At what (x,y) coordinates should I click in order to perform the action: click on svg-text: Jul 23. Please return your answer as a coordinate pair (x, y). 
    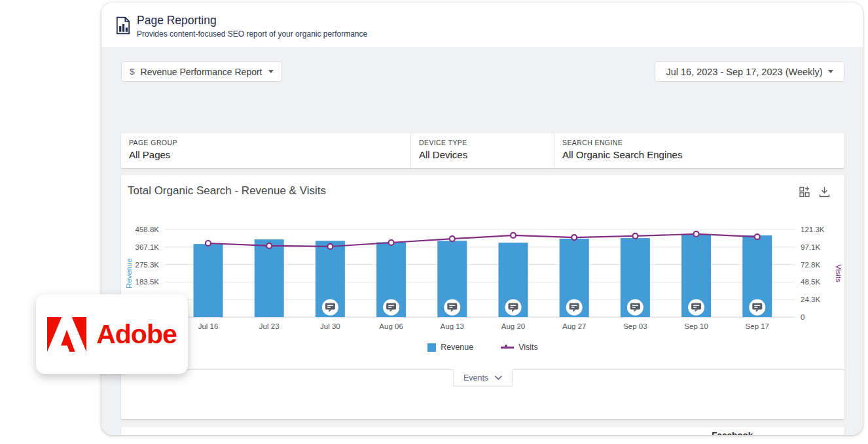
    Looking at the image, I should click on (270, 326).